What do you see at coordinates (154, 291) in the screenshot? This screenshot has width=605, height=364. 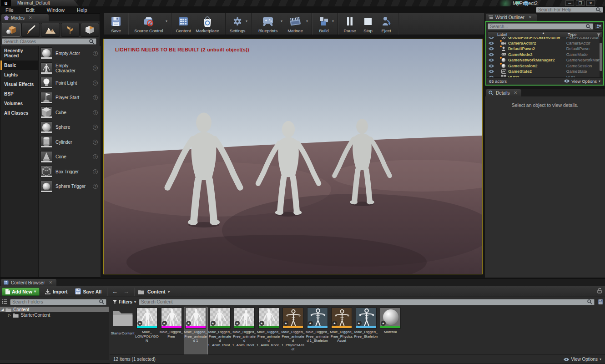 I see `breadcrumb: Content ▸` at bounding box center [154, 291].